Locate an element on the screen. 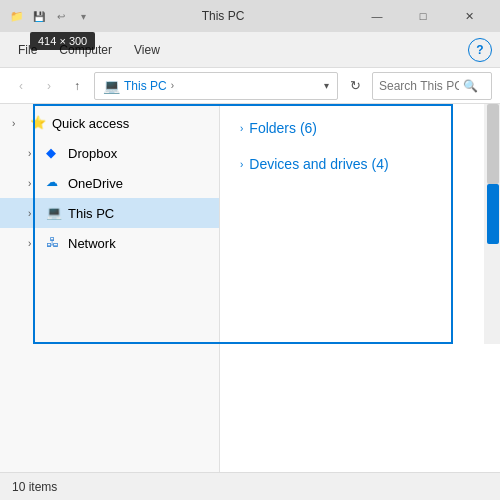 The height and width of the screenshot is (500, 500). expand-arrow-thispc: › is located at coordinates (34, 214).